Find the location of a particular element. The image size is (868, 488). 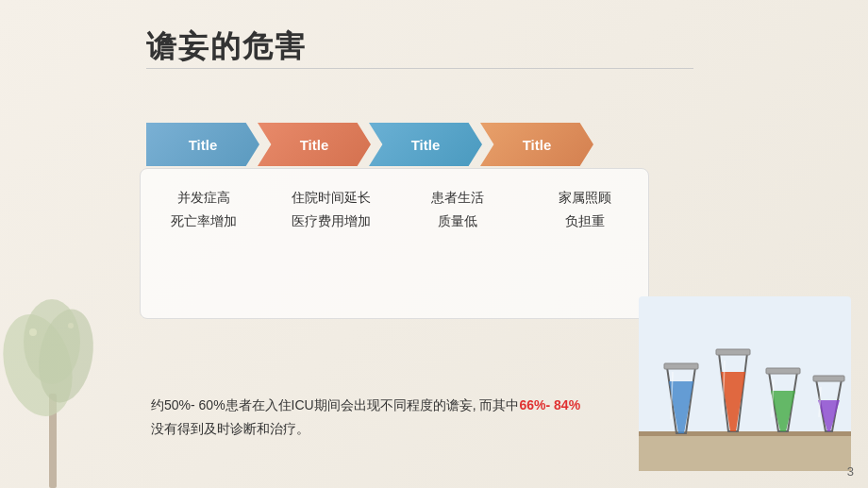

content-line: 住院时间延长 is located at coordinates (332, 198).